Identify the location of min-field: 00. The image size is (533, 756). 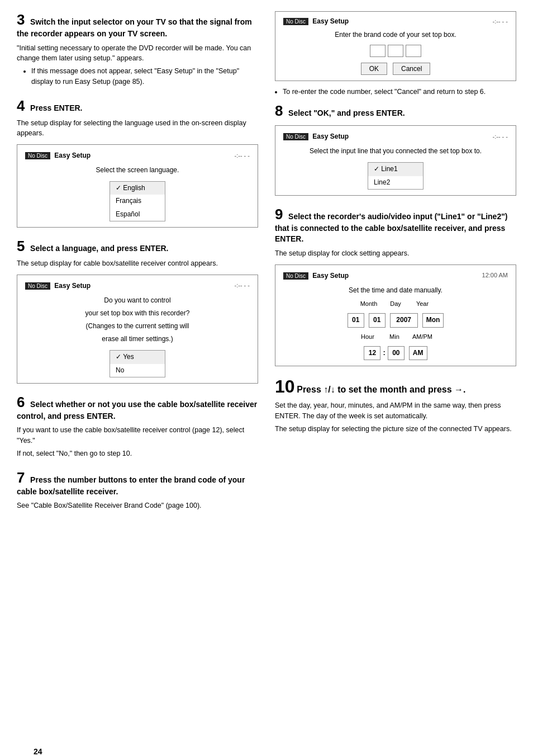
(396, 353).